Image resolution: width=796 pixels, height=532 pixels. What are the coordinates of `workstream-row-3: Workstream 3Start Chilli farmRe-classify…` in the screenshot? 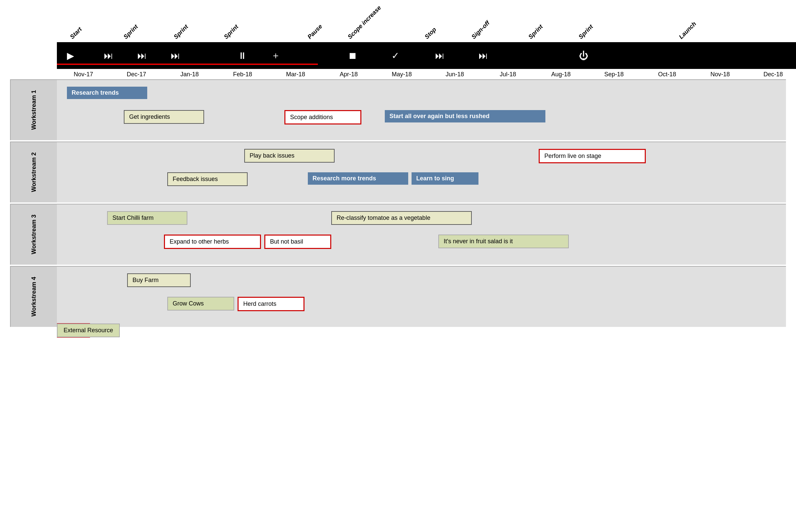 It's located at (398, 234).